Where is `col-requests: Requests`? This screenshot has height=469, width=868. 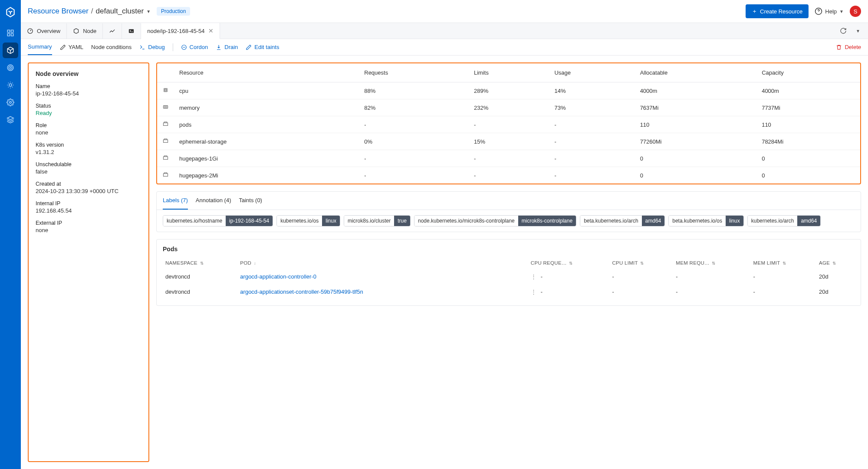 col-requests: Requests is located at coordinates (414, 73).